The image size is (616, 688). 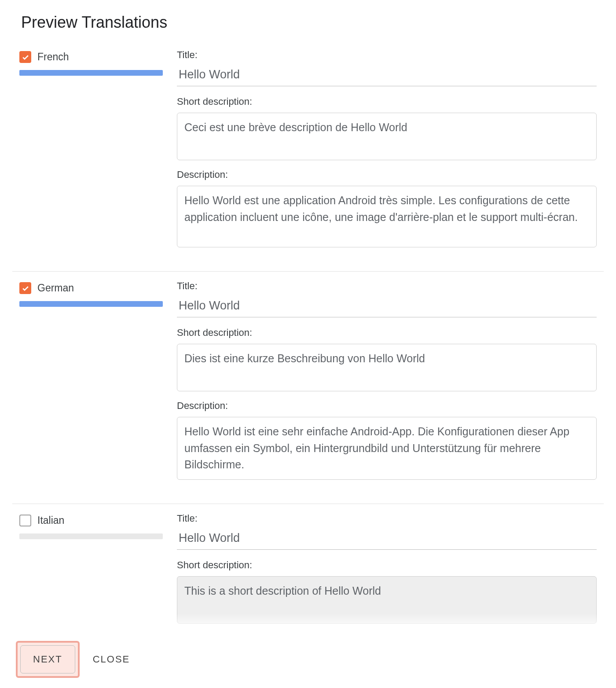 I want to click on language-check-row: German, so click(x=91, y=288).